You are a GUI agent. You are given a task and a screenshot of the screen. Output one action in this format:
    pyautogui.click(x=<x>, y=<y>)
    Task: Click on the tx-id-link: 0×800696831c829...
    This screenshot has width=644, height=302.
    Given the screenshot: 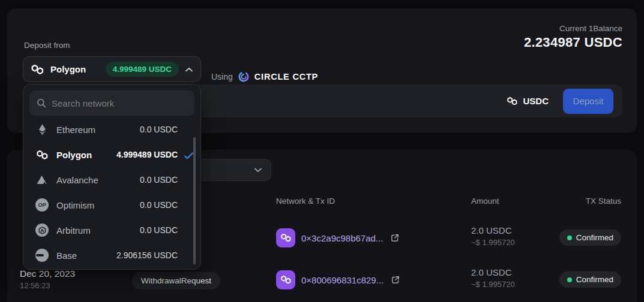 What is the action you would take?
    pyautogui.click(x=342, y=280)
    